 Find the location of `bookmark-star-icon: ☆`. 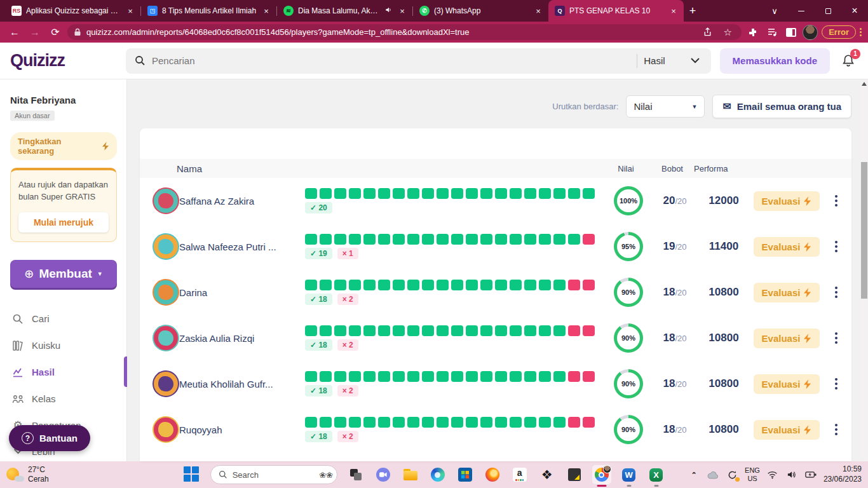

bookmark-star-icon: ☆ is located at coordinates (728, 32).